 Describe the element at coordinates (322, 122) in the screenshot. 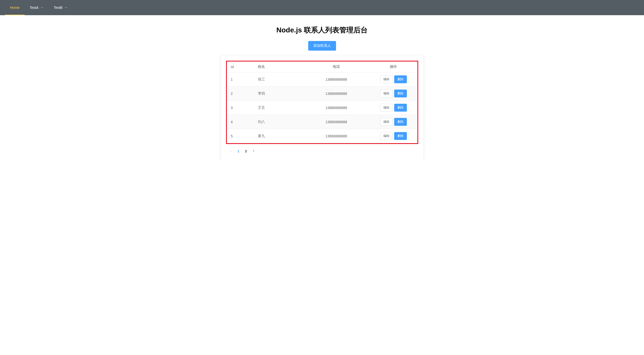

I see `table-row: 4刘八13888888888编辑删除` at that location.